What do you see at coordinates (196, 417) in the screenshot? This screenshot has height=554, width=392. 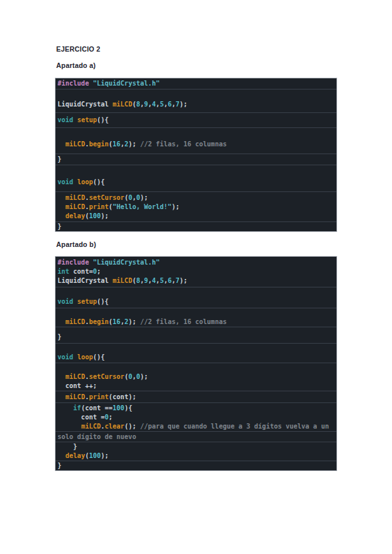 I see `code-row: if(cont ==100){ cont =0; miLCD.clear(); …` at bounding box center [196, 417].